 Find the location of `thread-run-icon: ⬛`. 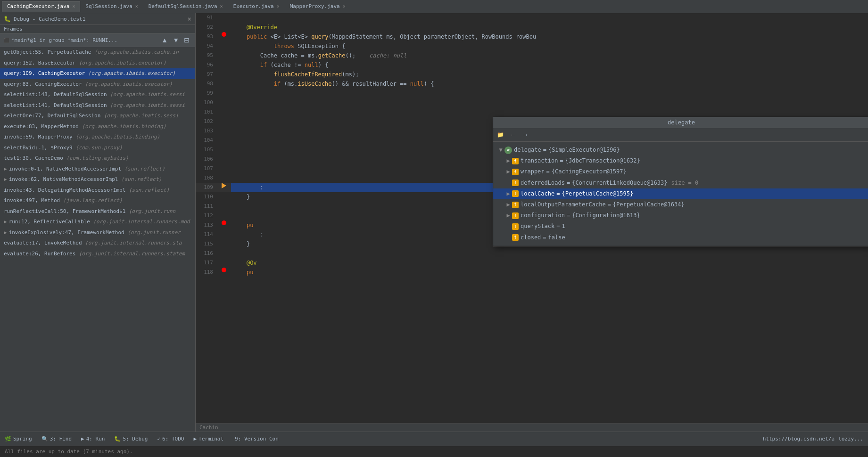

thread-run-icon: ⬛ is located at coordinates (7, 41).